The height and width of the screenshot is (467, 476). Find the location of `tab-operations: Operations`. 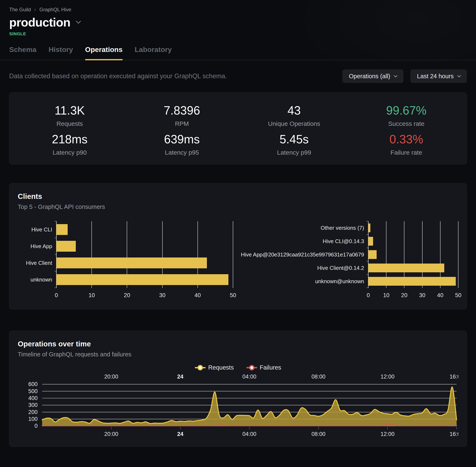

tab-operations: Operations is located at coordinates (104, 53).